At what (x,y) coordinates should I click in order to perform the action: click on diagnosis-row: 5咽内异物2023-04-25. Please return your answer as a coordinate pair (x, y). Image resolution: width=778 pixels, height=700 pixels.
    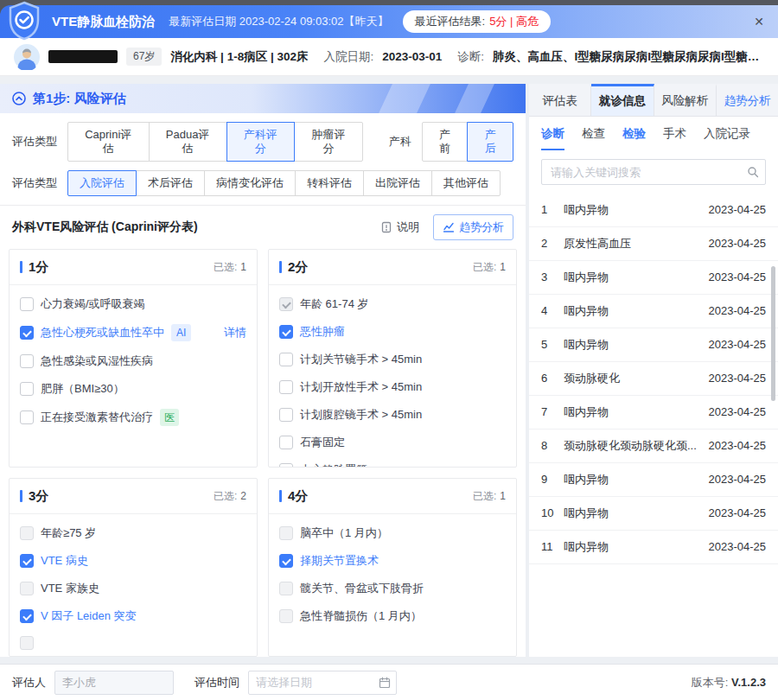
    Looking at the image, I should click on (654, 346).